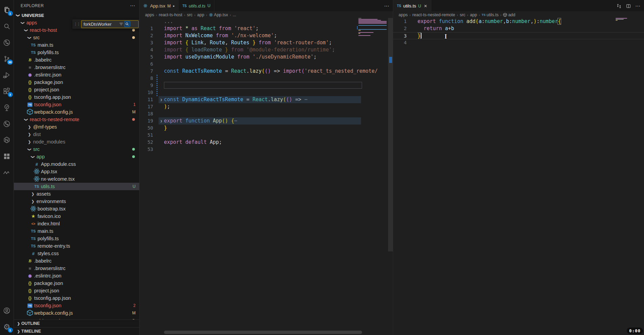 This screenshot has height=335, width=644. Describe the element at coordinates (76, 331) in the screenshot. I see `timeline-section: ❯ TIMELINE` at that location.